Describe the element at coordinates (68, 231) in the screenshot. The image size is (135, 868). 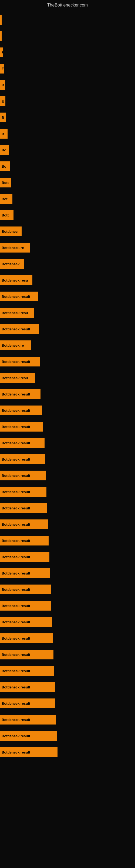
I see `bar-row: Bottlenec` at that location.